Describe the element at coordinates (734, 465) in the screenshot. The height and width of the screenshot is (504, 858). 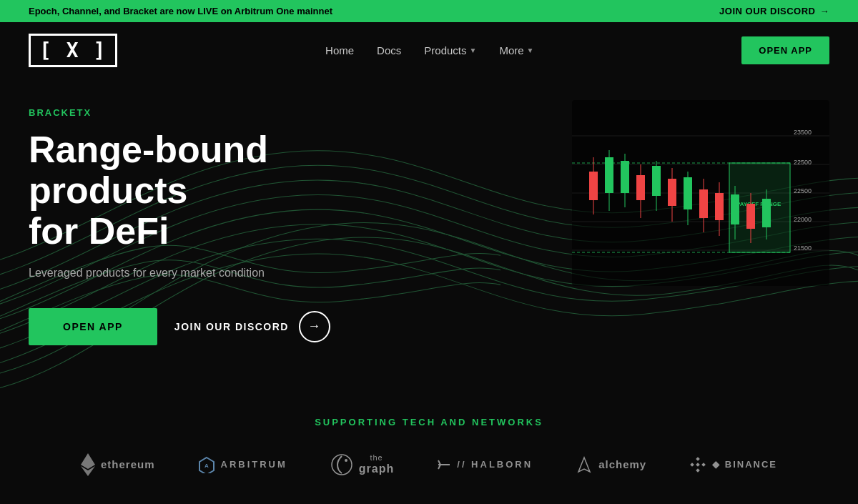
I see `partner-binance: ◆ BINANCE` at that location.